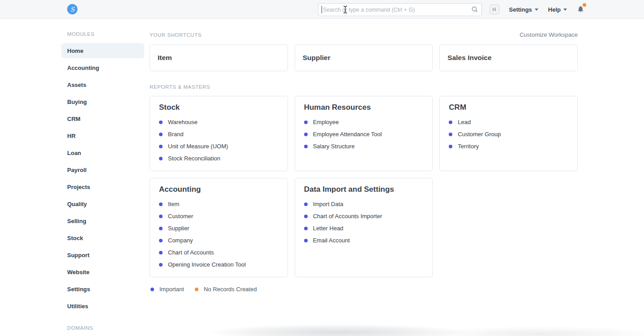 The height and width of the screenshot is (336, 644). I want to click on legend: Important No Records Created, so click(364, 289).